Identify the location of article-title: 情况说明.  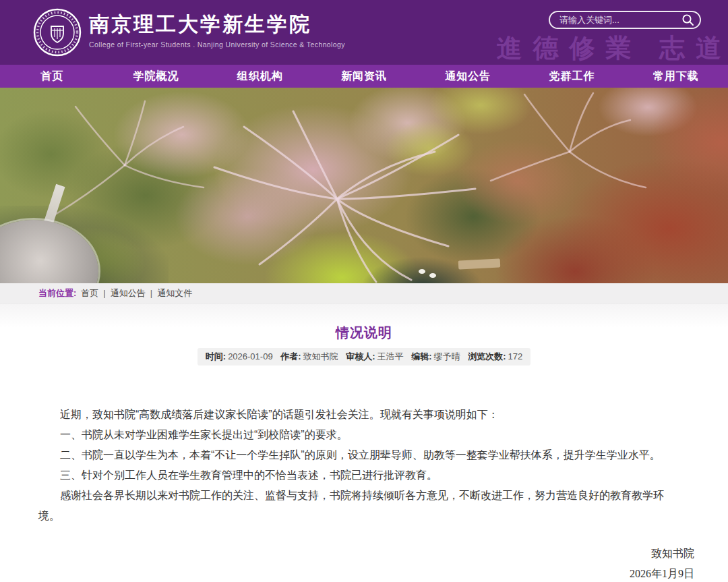
(364, 333).